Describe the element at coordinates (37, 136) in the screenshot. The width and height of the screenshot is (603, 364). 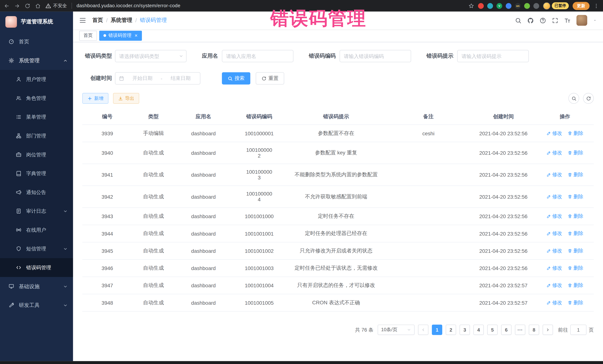
I see `sidebar-item-dept: 部门管理` at that location.